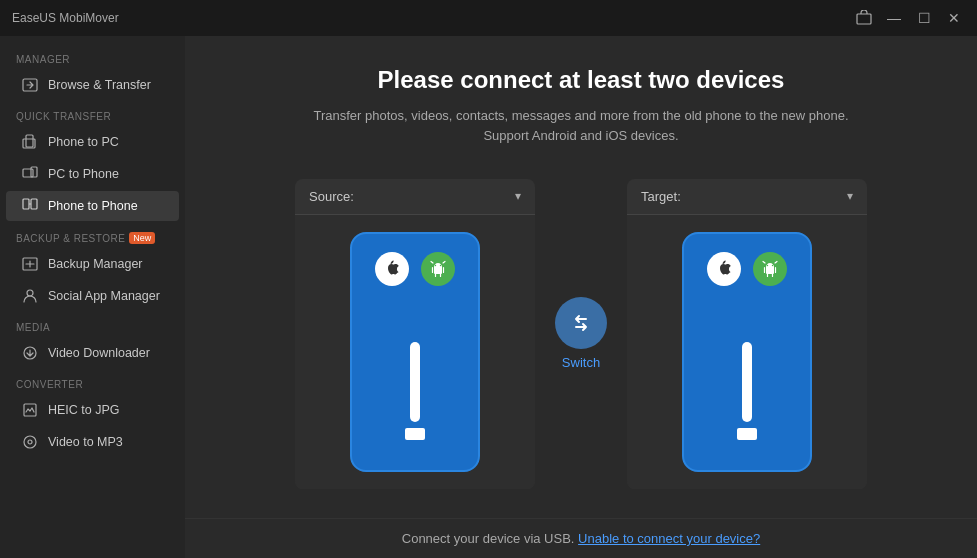 The width and height of the screenshot is (977, 558). What do you see at coordinates (92, 442) in the screenshot?
I see `sidebar-item-video-to-mp3: Video to MP3` at bounding box center [92, 442].